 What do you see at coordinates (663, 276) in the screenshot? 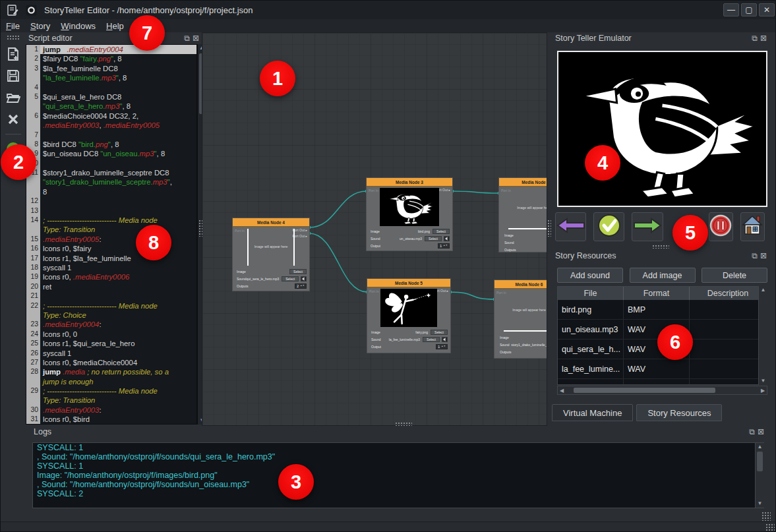
I see `add-image-button: Add image` at bounding box center [663, 276].